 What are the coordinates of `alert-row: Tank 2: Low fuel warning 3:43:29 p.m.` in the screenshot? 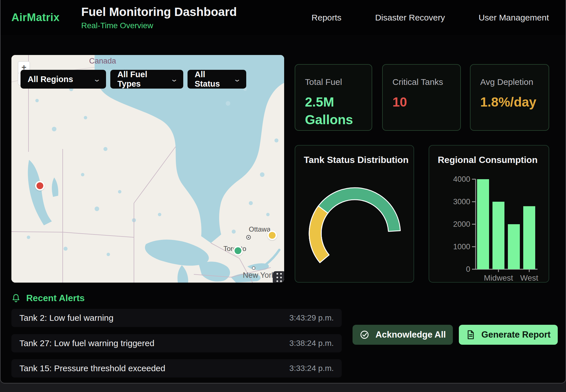 It's located at (177, 318).